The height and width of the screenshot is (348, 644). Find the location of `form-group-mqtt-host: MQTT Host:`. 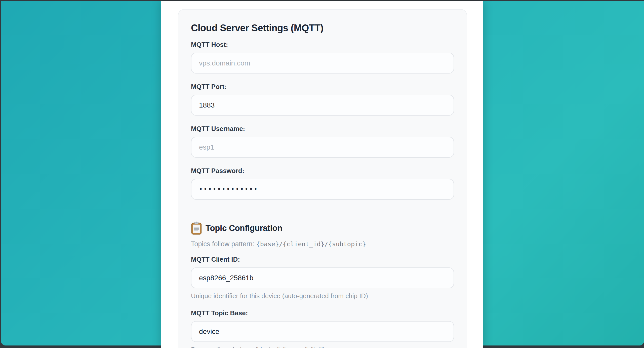

form-group-mqtt-host: MQTT Host: is located at coordinates (323, 57).